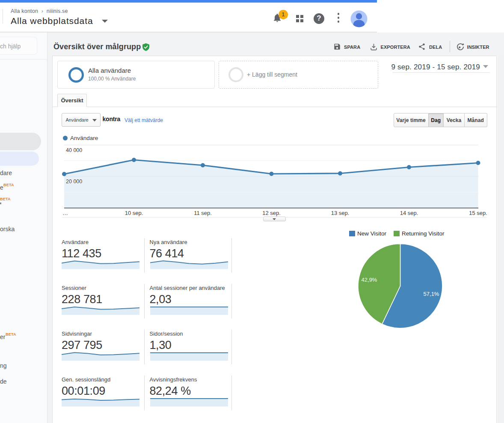 The image size is (504, 423). What do you see at coordinates (431, 294) in the screenshot?
I see `svg-text: 57,1%` at bounding box center [431, 294].